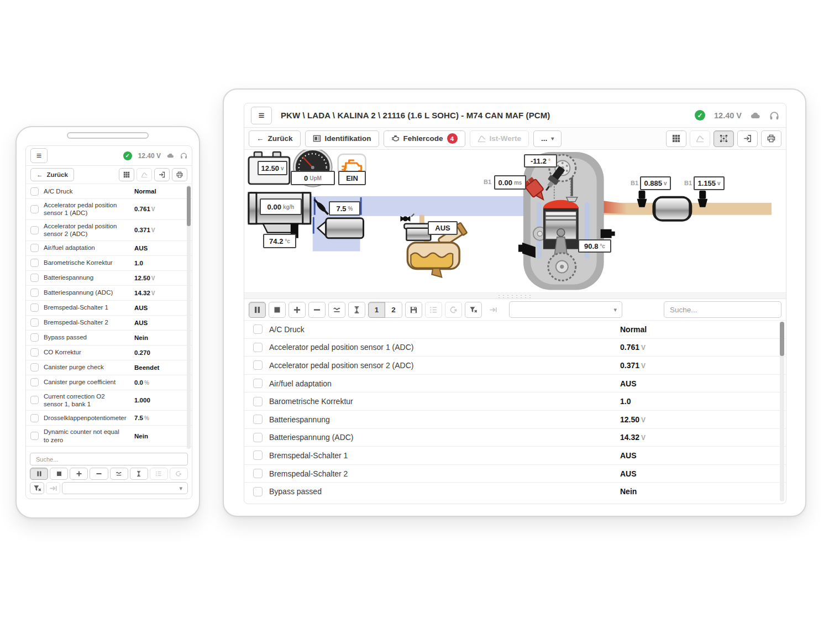 The image size is (829, 644). What do you see at coordinates (515, 401) in the screenshot?
I see `table-row: Barometrische Korrektur 1.0` at bounding box center [515, 401].